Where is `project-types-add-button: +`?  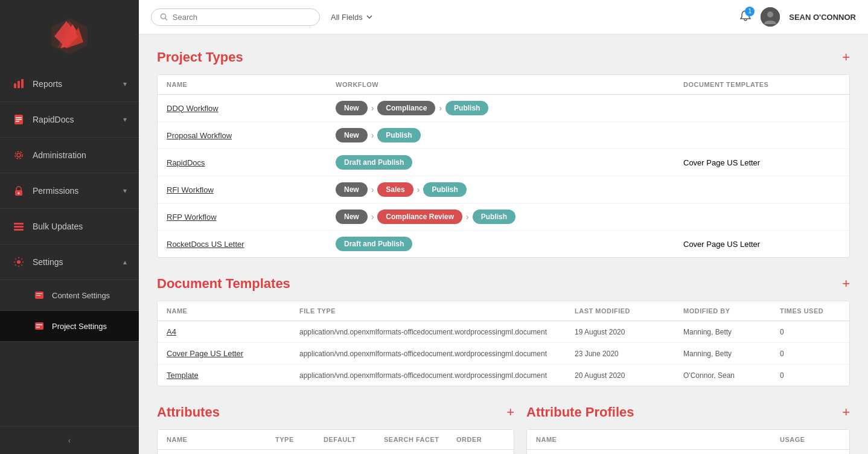 project-types-add-button: + is located at coordinates (846, 57).